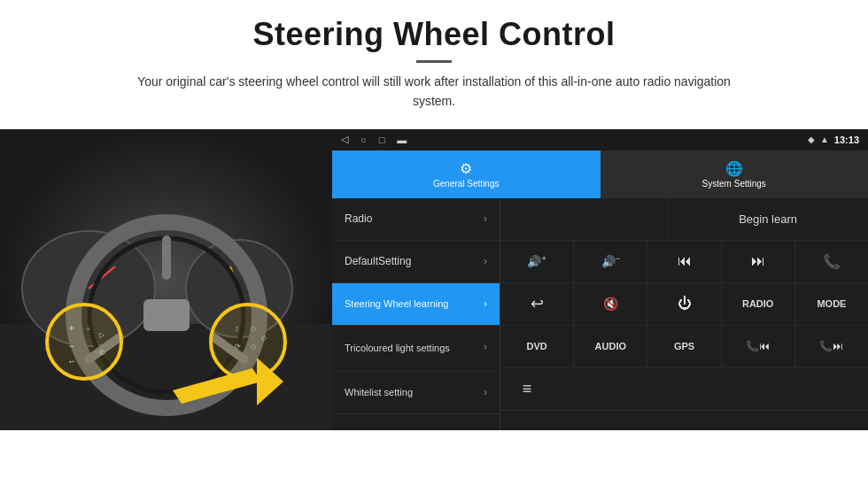 This screenshot has width=868, height=486. What do you see at coordinates (485, 348) in the screenshot?
I see `tricoloured-chevron-icon: ›` at bounding box center [485, 348].